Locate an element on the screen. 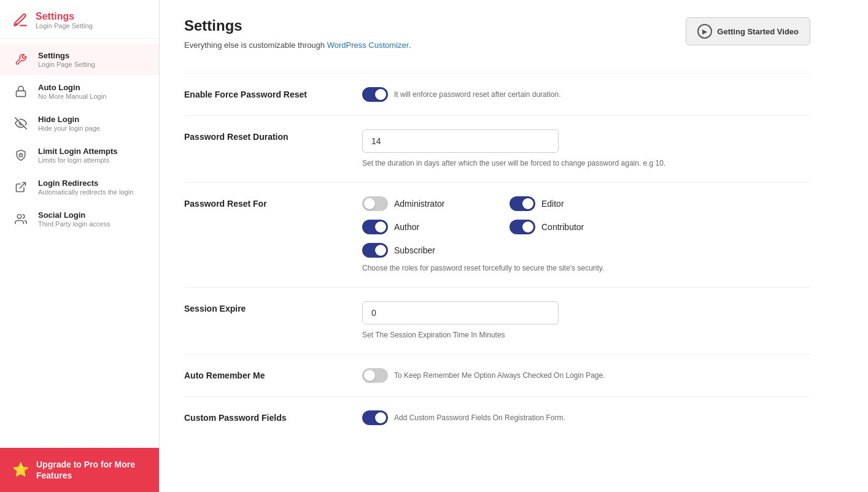 The width and height of the screenshot is (868, 492). sidebar-item-settings-desc: Login Page Setting is located at coordinates (66, 64).